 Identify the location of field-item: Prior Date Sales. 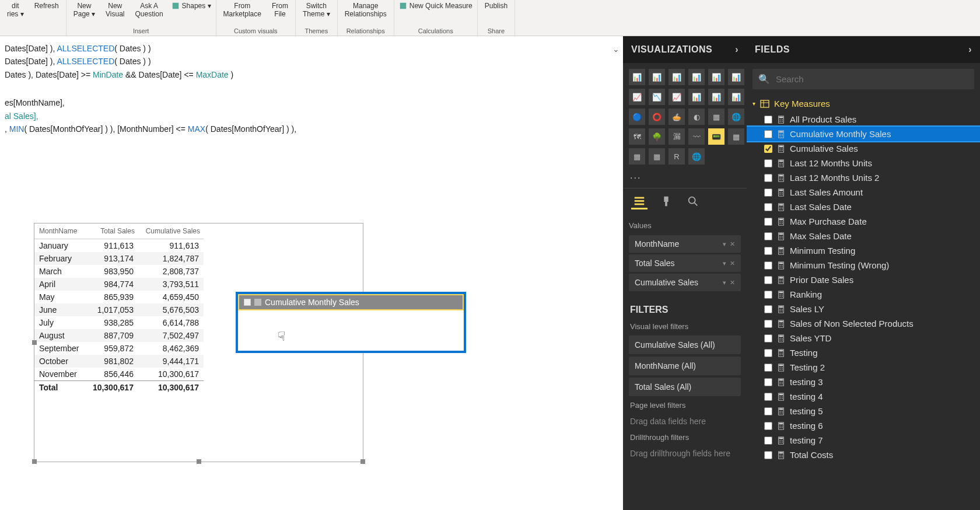
(863, 280).